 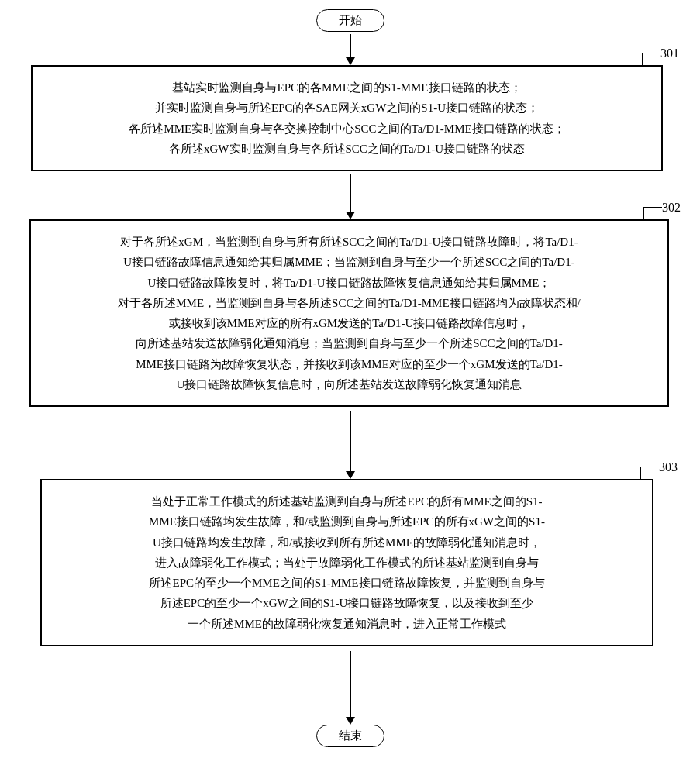 What do you see at coordinates (349, 242) in the screenshot?
I see `text-line: 对于各所述xGM，当监测到自身与所有所述SCC之间的Ta/D1-U接口链路故障时…` at bounding box center [349, 242].